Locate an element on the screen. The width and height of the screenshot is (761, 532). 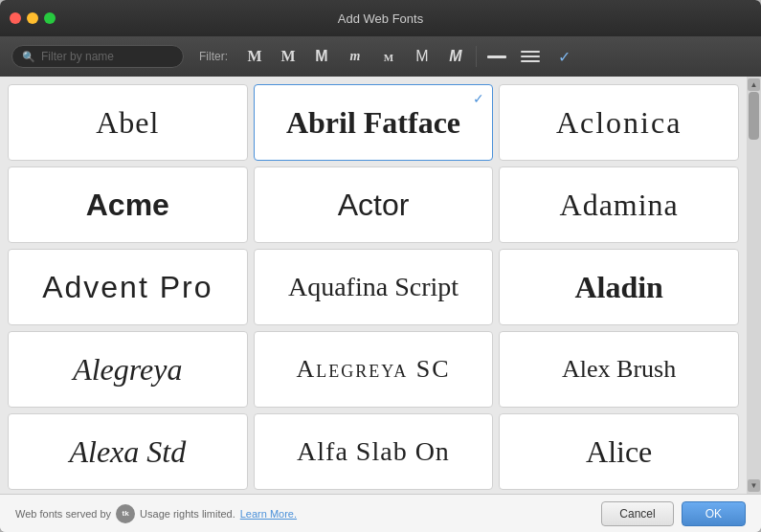
font-name-aladin: Aladin is located at coordinates (618, 287).